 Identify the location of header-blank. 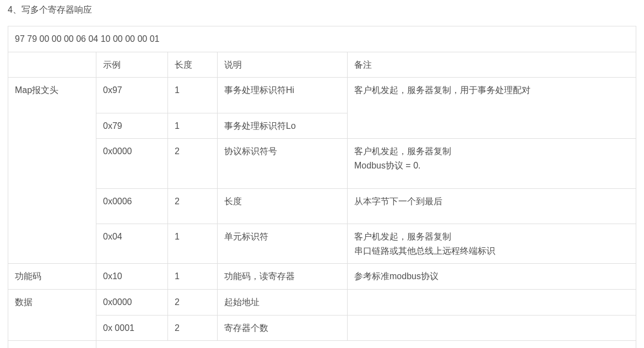
(52, 65).